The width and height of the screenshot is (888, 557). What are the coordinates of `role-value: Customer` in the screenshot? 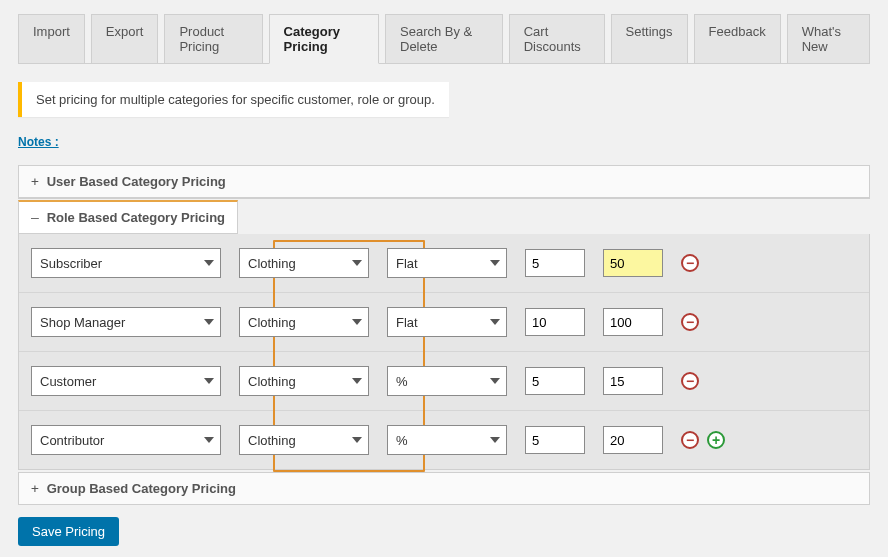 It's located at (68, 382).